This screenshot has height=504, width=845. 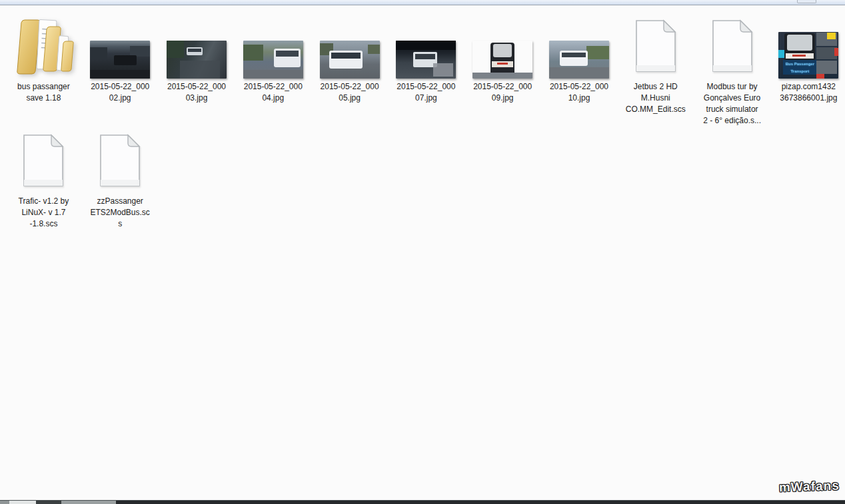 I want to click on file-label-line: s, so click(x=120, y=224).